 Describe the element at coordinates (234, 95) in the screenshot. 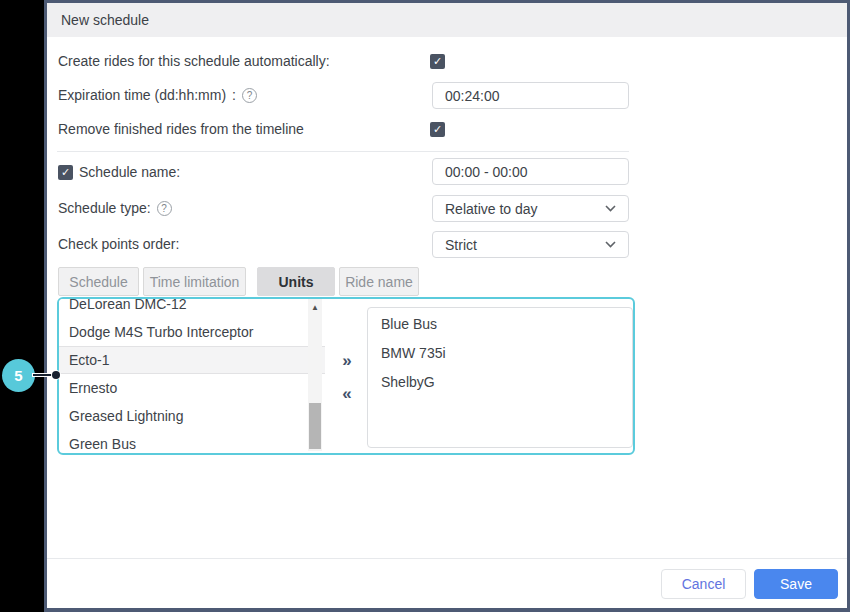

I see `expiration-colon: :` at that location.